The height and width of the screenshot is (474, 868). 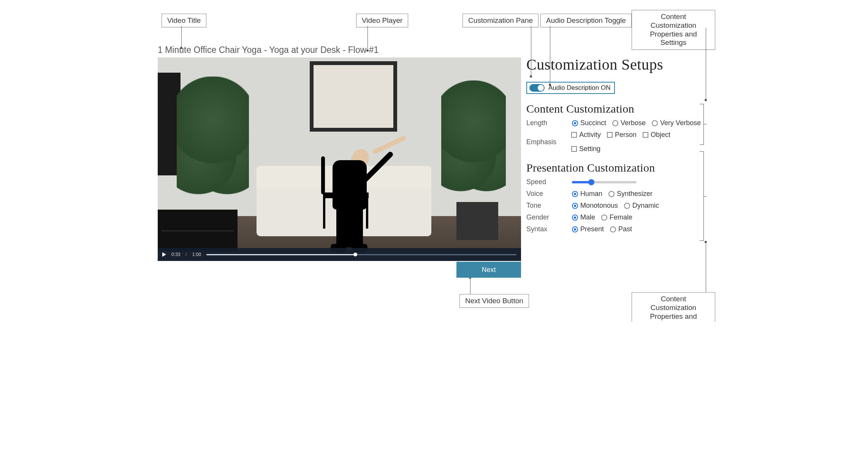 I want to click on length-row: Length Succinct Verbose Very Verbose, so click(x=615, y=123).